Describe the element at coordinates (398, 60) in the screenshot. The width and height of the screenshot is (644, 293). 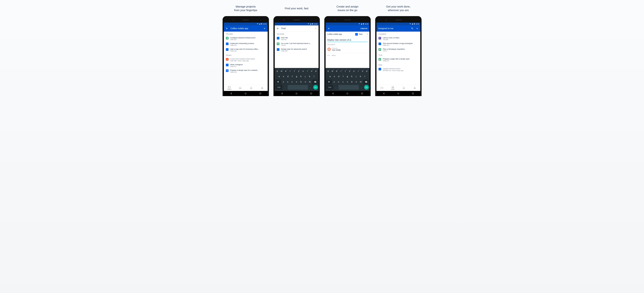
I see `issue-row: Prepare a page with a design spec CMA-19…` at that location.